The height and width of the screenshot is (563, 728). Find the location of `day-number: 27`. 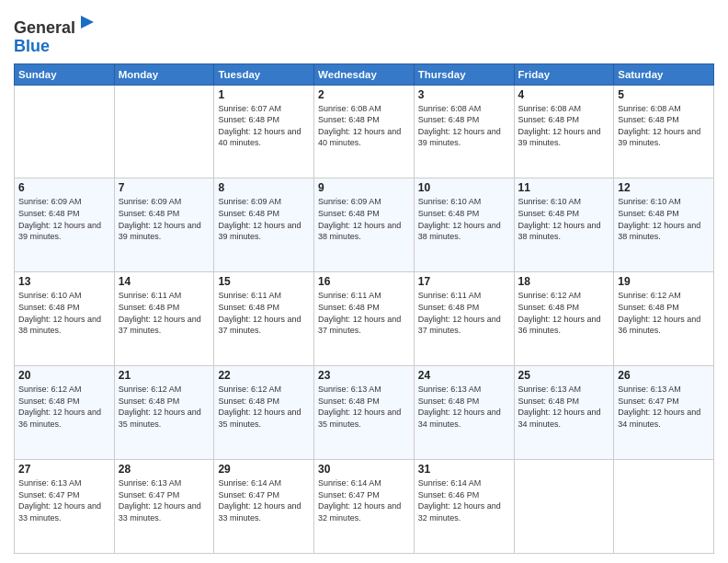

day-number: 27 is located at coordinates (64, 469).